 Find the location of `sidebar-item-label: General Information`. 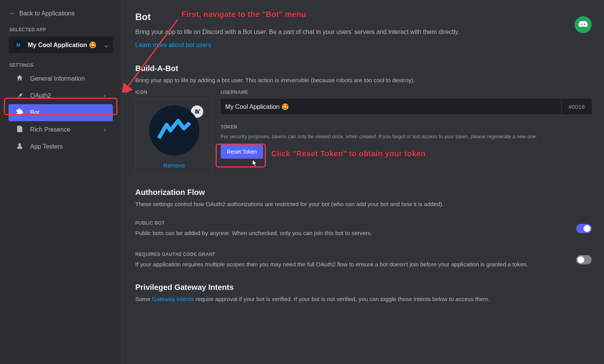

sidebar-item-label: General Information is located at coordinates (57, 79).